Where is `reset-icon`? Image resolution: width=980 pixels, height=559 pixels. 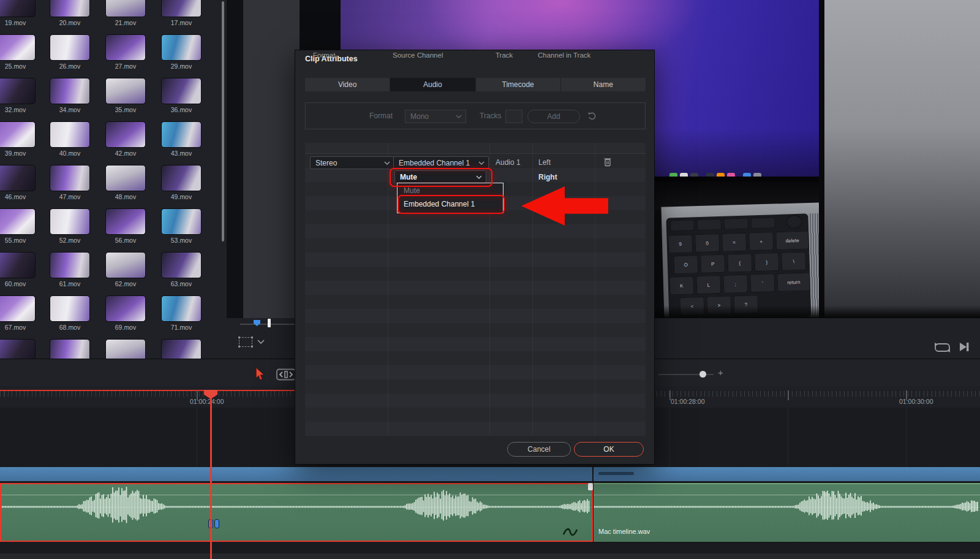 reset-icon is located at coordinates (592, 116).